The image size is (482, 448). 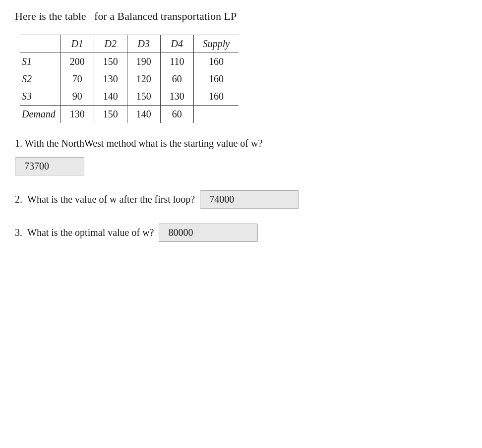 What do you see at coordinates (19, 199) in the screenshot?
I see `q2-number: 2.` at bounding box center [19, 199].